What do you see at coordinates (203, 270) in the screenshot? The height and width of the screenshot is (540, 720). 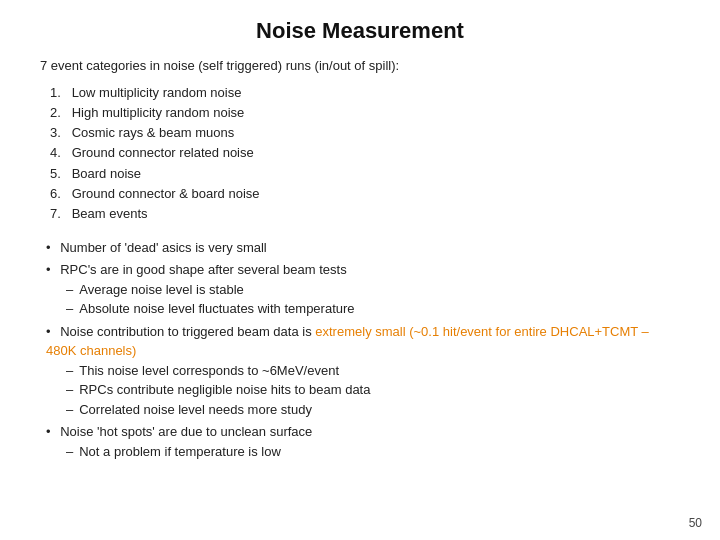 I see `bullet-text: RPC's are in good shape after several be…` at bounding box center [203, 270].